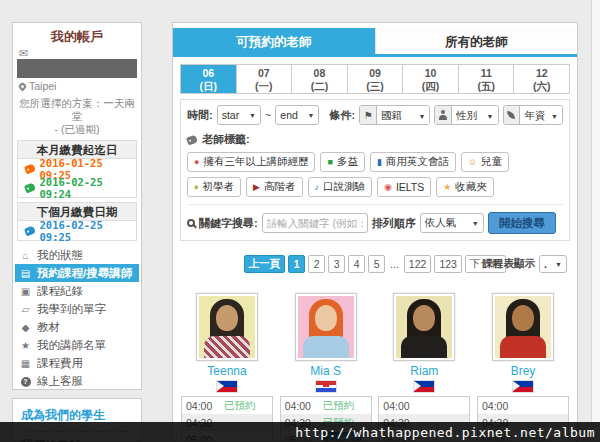 This screenshot has height=442, width=600. Describe the element at coordinates (534, 116) in the screenshot. I see `seniority-value: 年資` at that location.